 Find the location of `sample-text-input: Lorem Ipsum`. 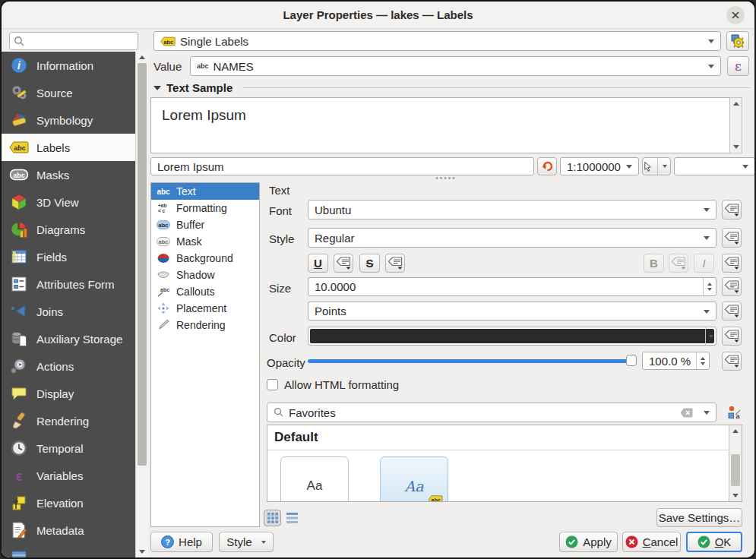

sample-text-input: Lorem Ipsum is located at coordinates (342, 166).